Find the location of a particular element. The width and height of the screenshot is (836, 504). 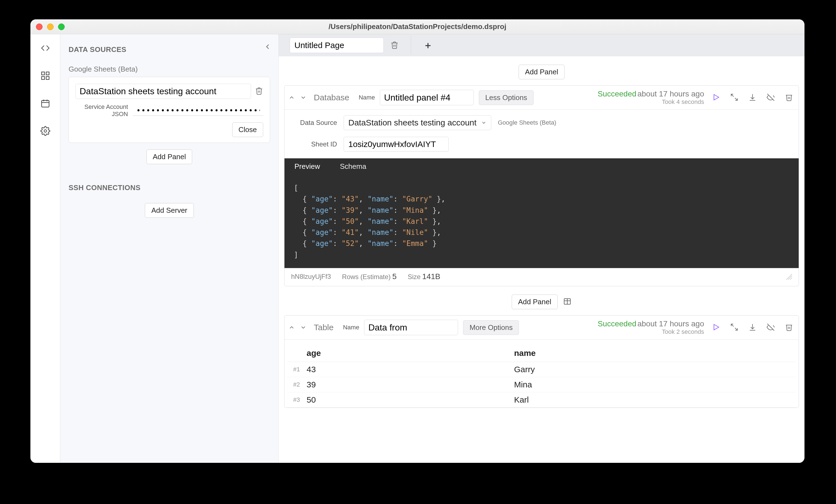

collapse-sidebar-button is located at coordinates (268, 47).